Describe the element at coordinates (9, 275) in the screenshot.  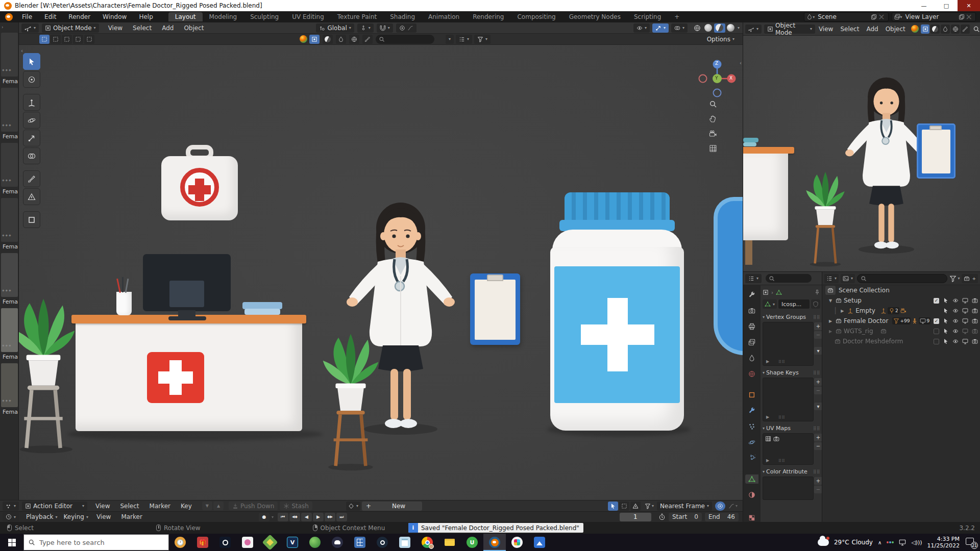
I see `asset-thumbnail` at that location.